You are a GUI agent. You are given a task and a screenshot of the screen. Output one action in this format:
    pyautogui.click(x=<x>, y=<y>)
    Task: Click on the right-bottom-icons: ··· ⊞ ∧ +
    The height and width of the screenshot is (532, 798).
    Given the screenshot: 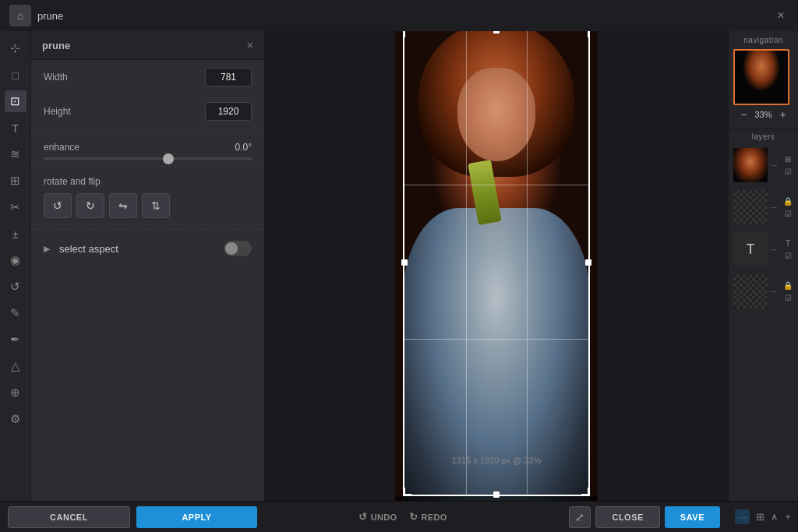 What is the action you would take?
    pyautogui.click(x=763, y=516)
    